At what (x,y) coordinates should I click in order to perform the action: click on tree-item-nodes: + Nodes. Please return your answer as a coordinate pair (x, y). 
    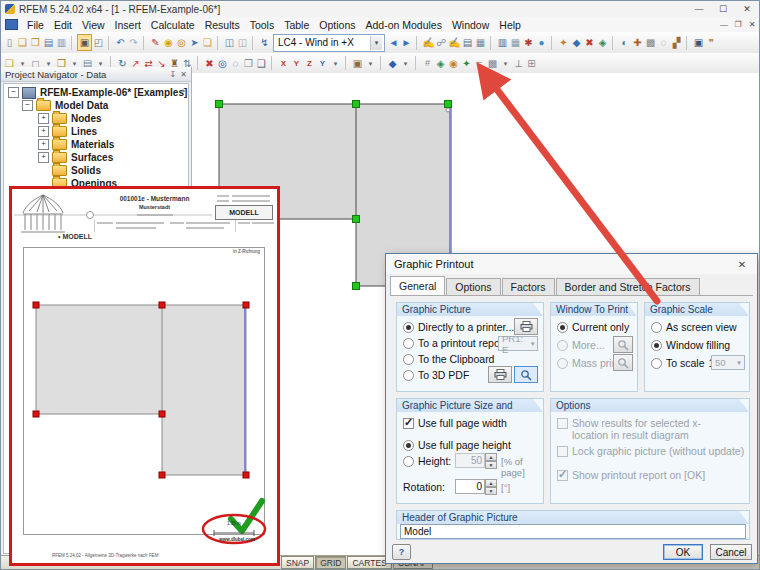
    Looking at the image, I should click on (96, 118).